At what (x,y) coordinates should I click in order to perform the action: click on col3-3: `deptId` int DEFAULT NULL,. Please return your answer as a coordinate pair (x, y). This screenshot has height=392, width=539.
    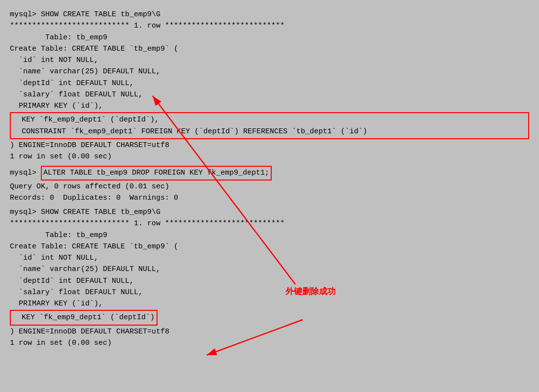
    Looking at the image, I should click on (270, 281).